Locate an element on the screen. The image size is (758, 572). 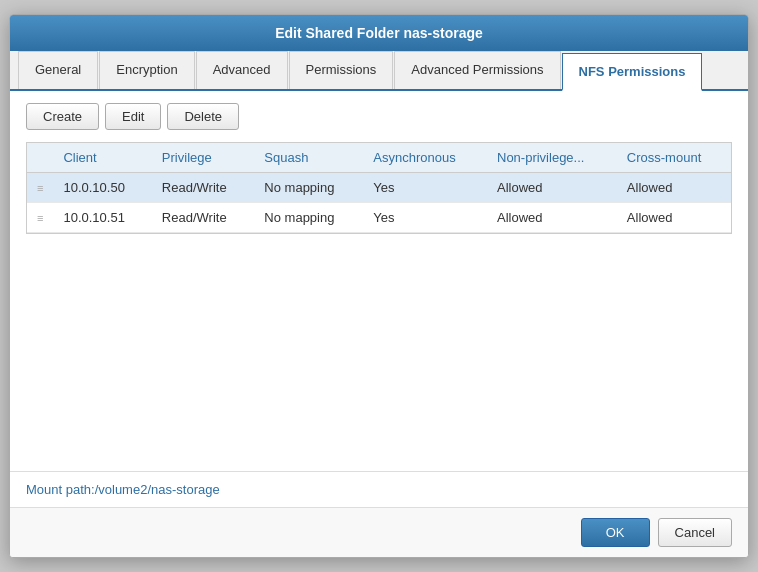
tab-encryption: Encryption is located at coordinates (146, 70).